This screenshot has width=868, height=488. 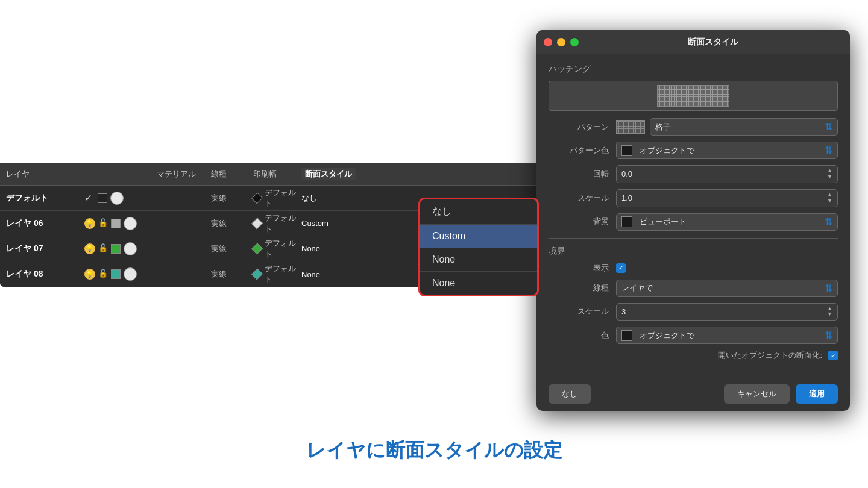 I want to click on divider, so click(x=693, y=239).